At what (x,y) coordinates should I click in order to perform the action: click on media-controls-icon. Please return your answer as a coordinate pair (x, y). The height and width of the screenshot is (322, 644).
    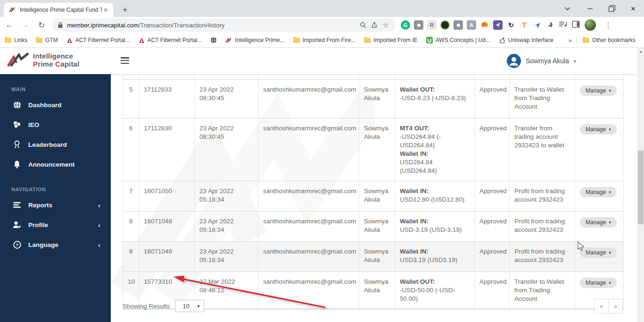
    Looking at the image, I should click on (563, 25).